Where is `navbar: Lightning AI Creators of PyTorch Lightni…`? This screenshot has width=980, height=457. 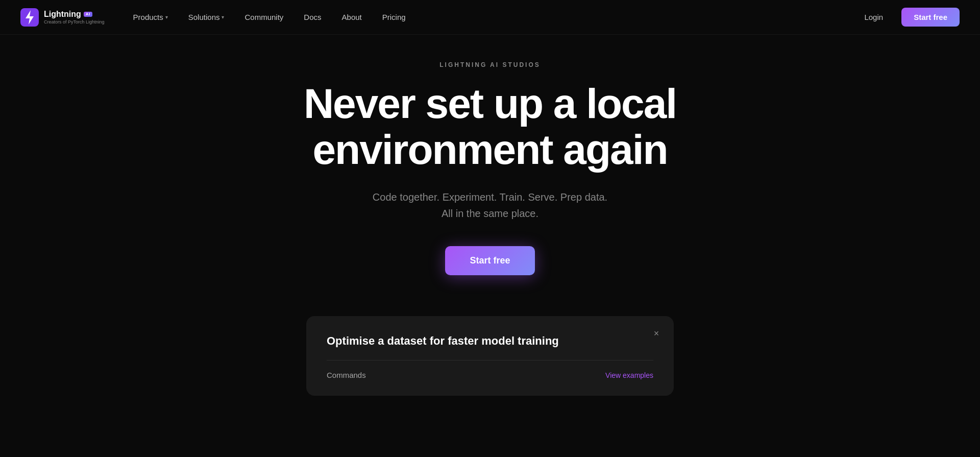 navbar: Lightning AI Creators of PyTorch Lightni… is located at coordinates (490, 17).